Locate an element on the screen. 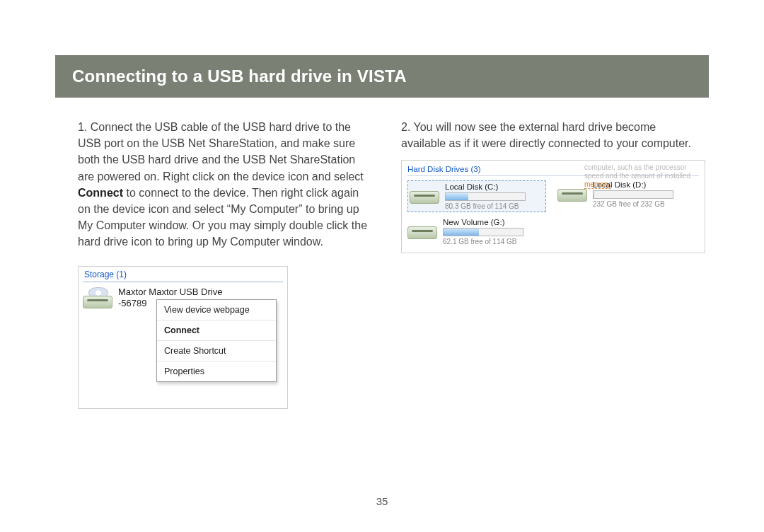 Image resolution: width=764 pixels, height=532 pixels. page-number: 35 is located at coordinates (382, 501).